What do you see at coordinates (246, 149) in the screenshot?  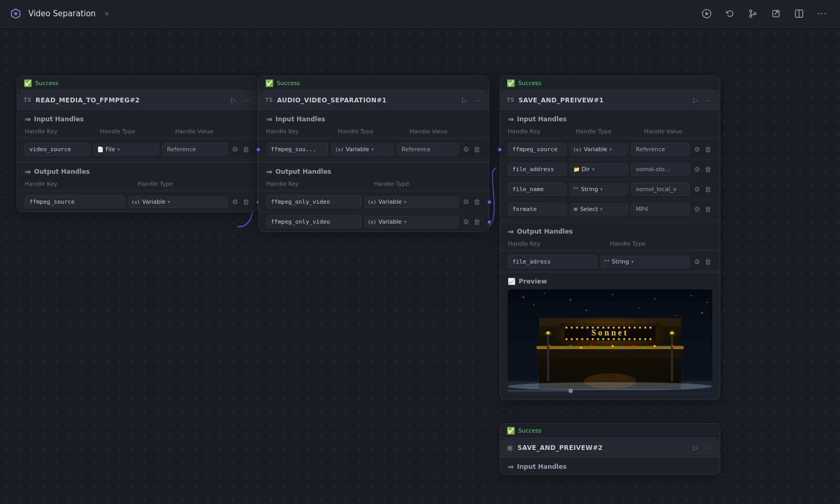 I see `node1-delete-btn-0: 🗑` at bounding box center [246, 149].